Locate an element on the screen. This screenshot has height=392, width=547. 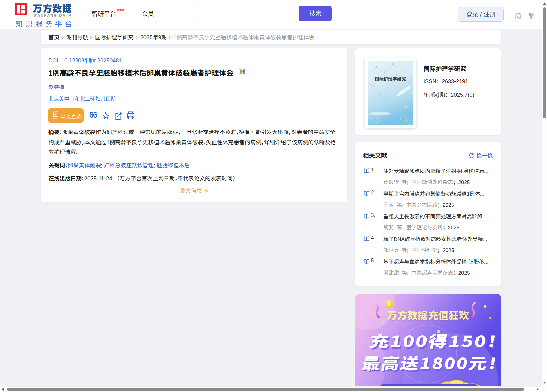
svg-text: 国际护理学研究 is located at coordinates (390, 78).